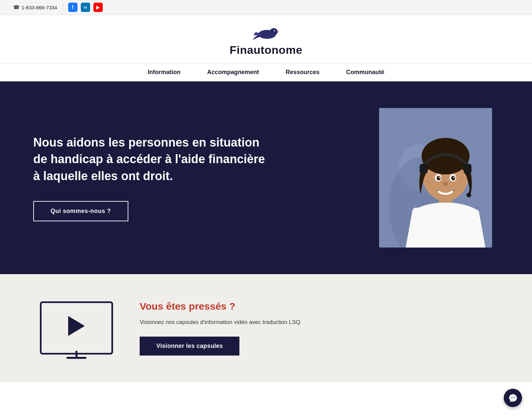  I want to click on video-section-text: Visionnez nos capsules d'information vid…, so click(316, 322).